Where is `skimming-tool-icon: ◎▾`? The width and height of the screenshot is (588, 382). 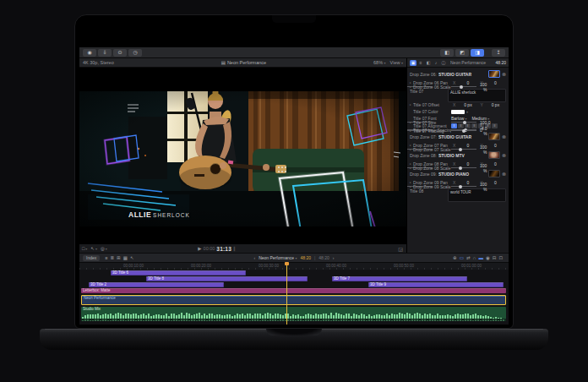 skimming-tool-icon: ◎▾ is located at coordinates (104, 248).